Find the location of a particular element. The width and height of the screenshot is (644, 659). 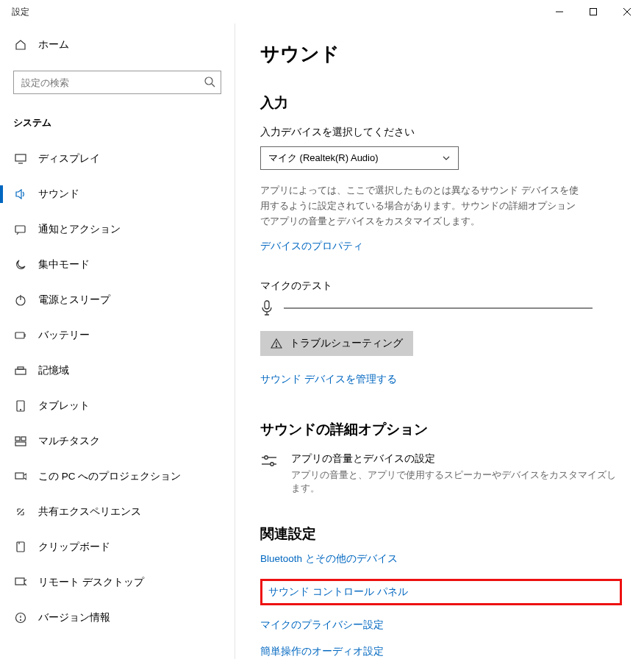

page-title: サウンド is located at coordinates (441, 54).